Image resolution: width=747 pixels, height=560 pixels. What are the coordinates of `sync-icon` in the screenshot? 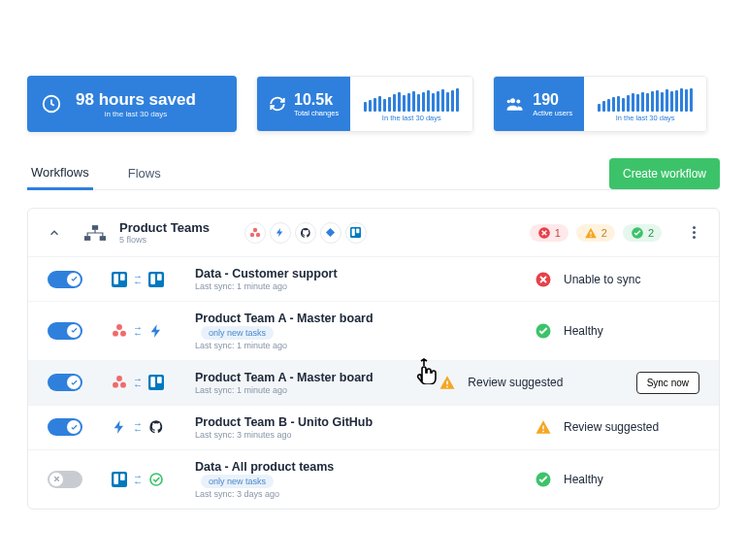 It's located at (277, 104).